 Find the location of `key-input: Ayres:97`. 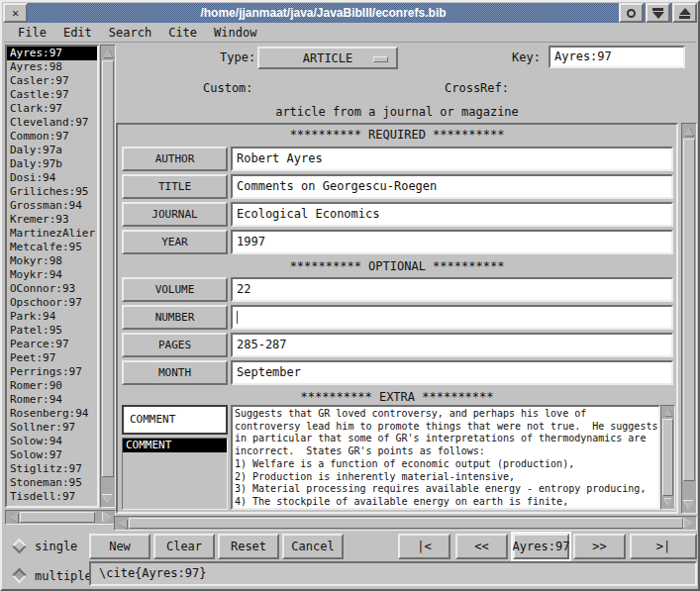

key-input: Ayres:97 is located at coordinates (617, 57).